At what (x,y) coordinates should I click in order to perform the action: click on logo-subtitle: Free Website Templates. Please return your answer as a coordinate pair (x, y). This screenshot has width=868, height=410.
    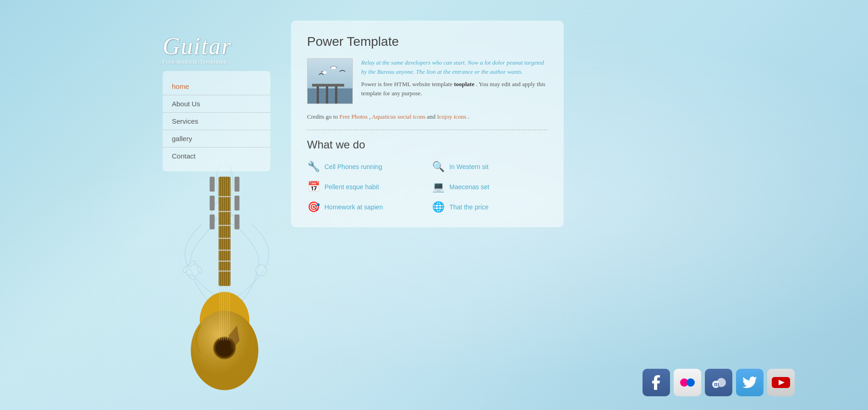
    Looking at the image, I should click on (197, 62).